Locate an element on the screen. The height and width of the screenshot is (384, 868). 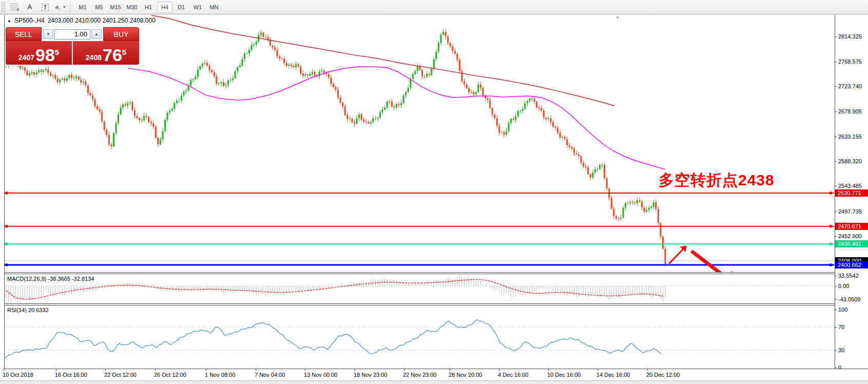
time-axis-label: 28 Nov 20:00 is located at coordinates (465, 375).